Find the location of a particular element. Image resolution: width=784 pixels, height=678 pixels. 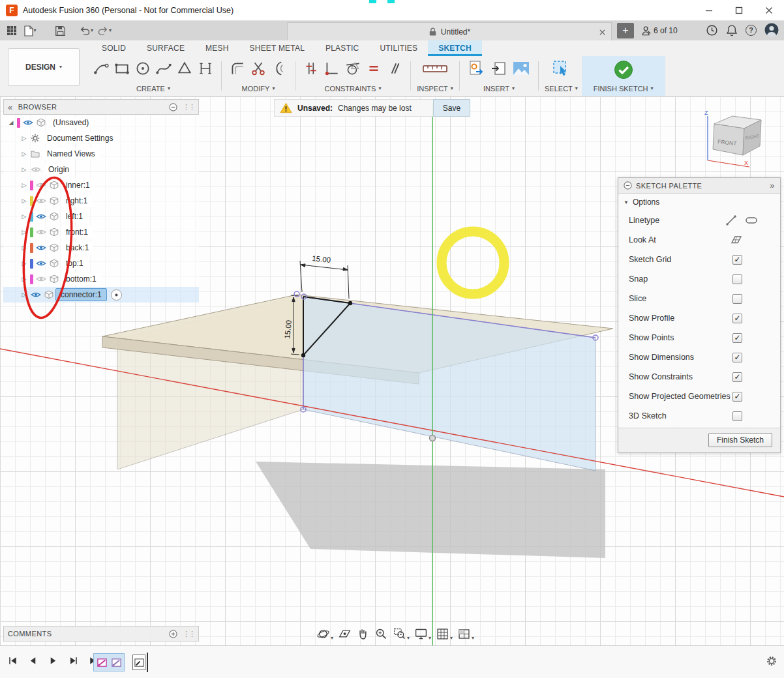

finish-sketch-button is located at coordinates (624, 70).